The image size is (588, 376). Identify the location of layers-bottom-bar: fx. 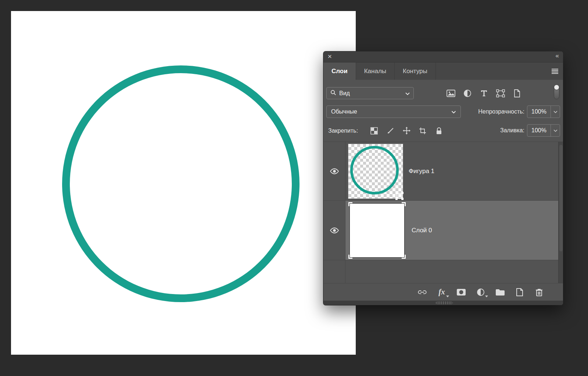
(443, 292).